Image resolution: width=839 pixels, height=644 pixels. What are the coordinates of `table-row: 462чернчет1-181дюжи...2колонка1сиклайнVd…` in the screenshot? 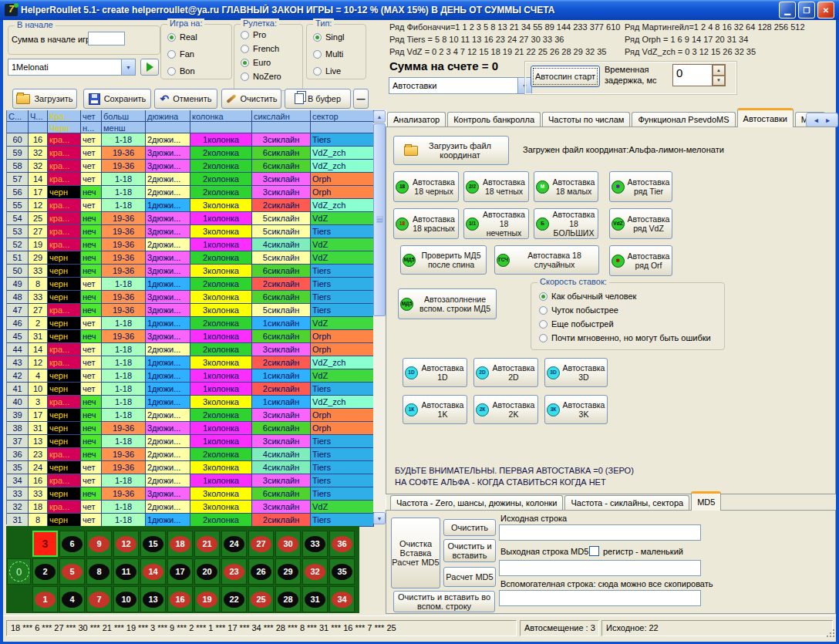 It's located at (190, 324).